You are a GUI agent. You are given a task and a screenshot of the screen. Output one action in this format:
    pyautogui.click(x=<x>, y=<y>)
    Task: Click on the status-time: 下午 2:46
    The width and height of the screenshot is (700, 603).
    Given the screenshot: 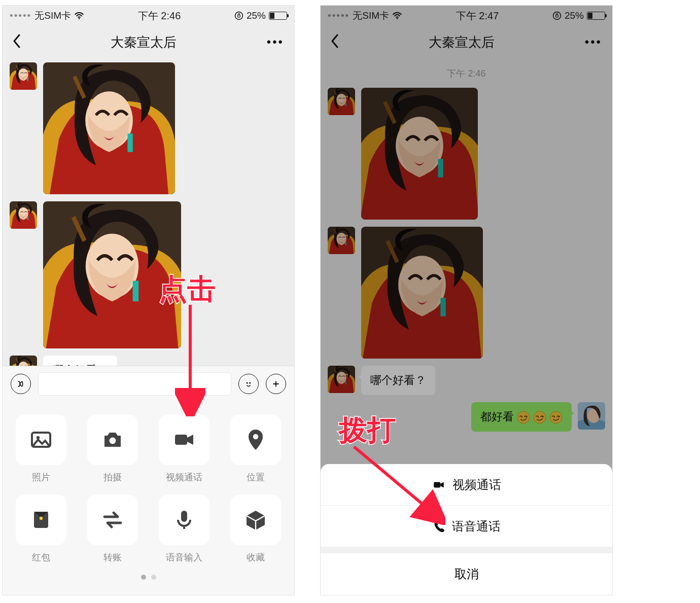 What is the action you would take?
    pyautogui.click(x=159, y=16)
    